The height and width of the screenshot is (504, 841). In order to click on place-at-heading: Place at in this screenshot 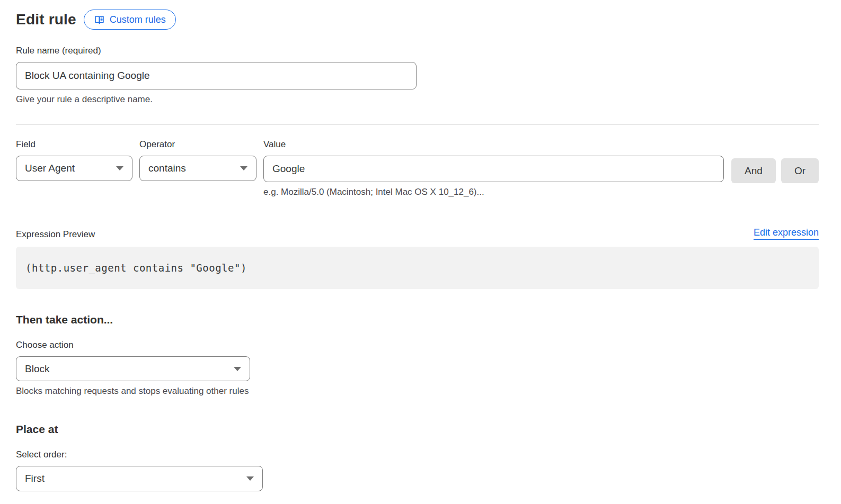, I will do `click(418, 429)`.